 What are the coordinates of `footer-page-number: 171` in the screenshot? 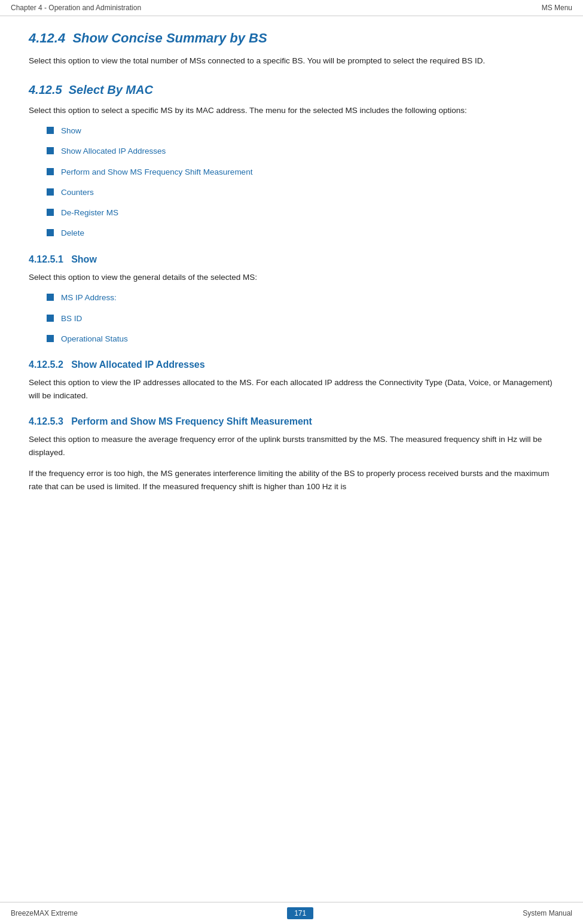 It's located at (300, 913).